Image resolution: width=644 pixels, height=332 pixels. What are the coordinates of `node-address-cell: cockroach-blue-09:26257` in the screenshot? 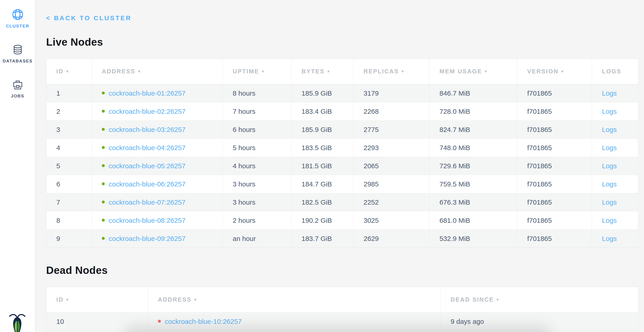 It's located at (157, 239).